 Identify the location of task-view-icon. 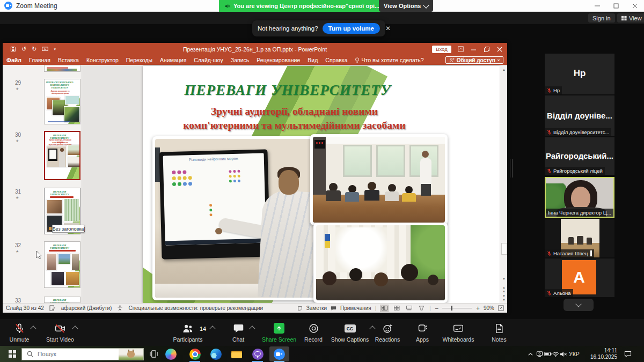
(153, 354).